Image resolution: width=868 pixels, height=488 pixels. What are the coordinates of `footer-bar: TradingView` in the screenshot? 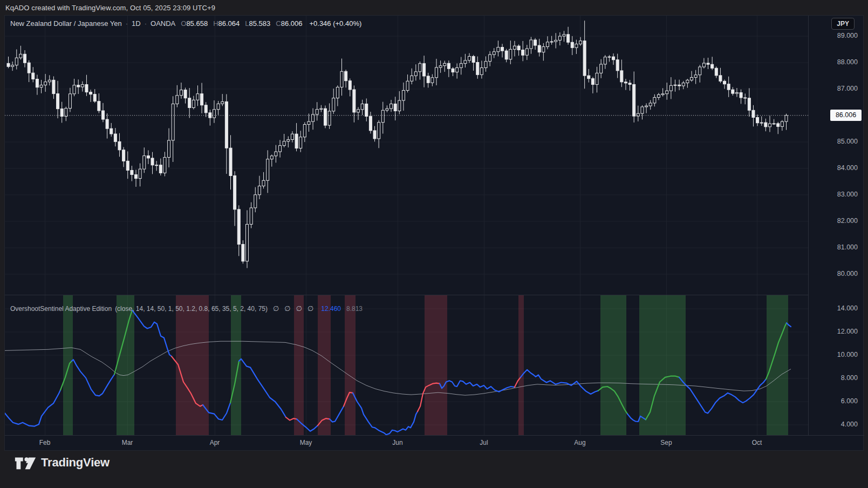 It's located at (434, 470).